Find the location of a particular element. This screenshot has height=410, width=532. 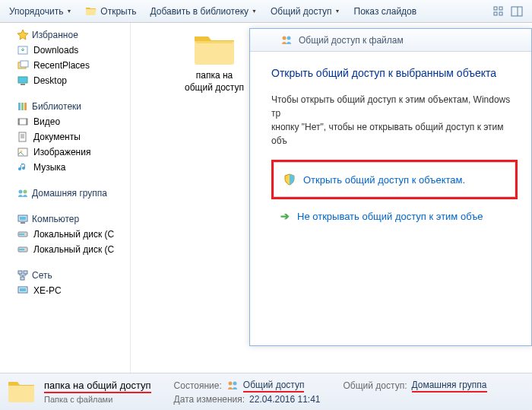

network-header: ▷ Сеть is located at coordinates (65, 275).